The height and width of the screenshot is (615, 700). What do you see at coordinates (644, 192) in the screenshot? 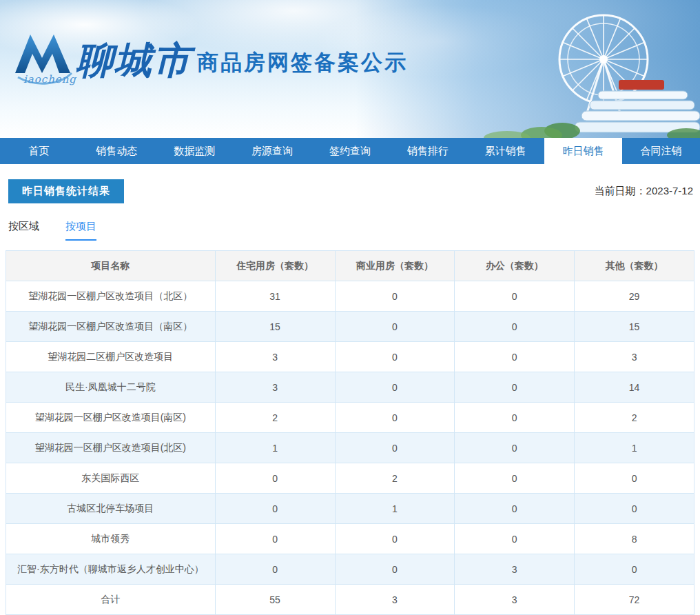
I see `current-date: 当前日期：2023-7-12` at bounding box center [644, 192].